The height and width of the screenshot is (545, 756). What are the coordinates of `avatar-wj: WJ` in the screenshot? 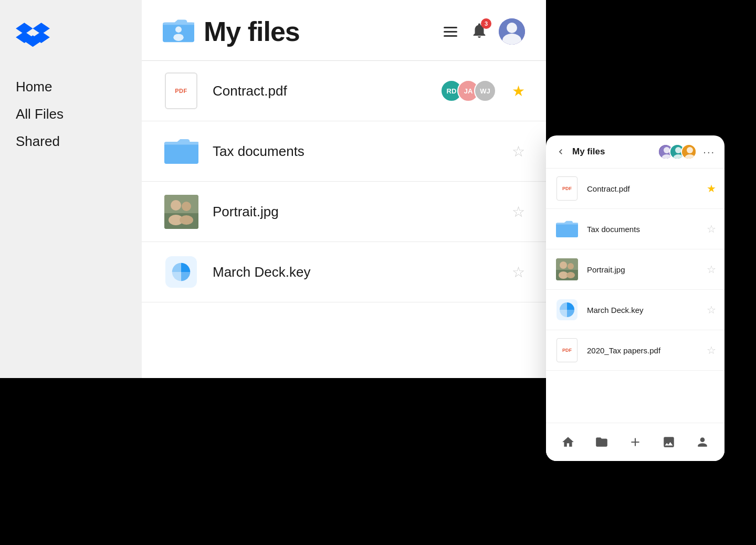 It's located at (485, 91).